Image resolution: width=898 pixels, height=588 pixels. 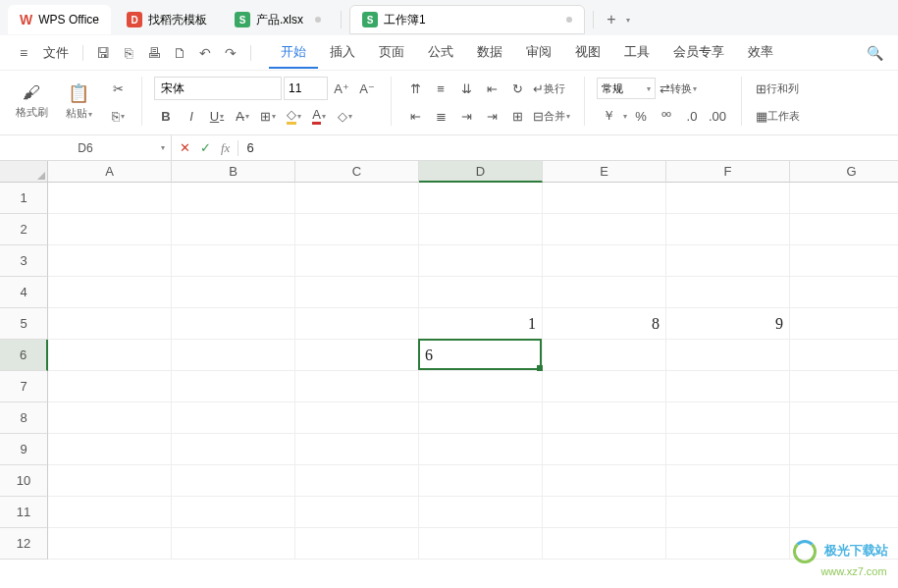 What do you see at coordinates (24, 544) in the screenshot?
I see `row-header: 12` at bounding box center [24, 544].